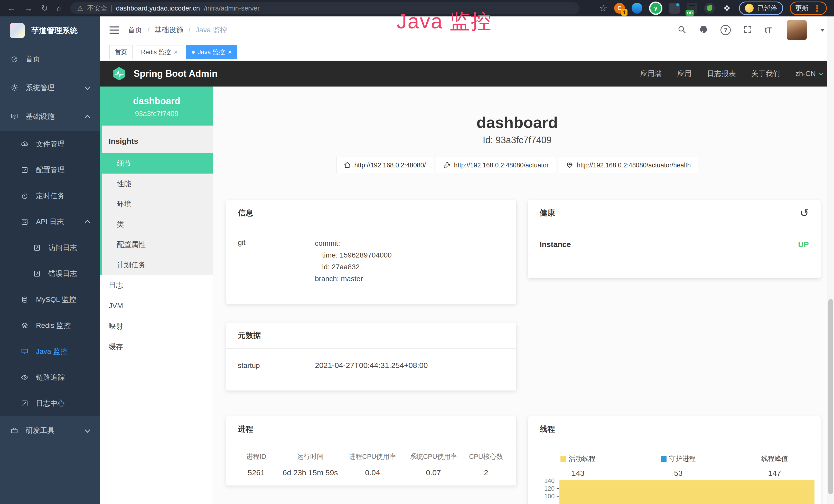 The width and height of the screenshot is (834, 504). What do you see at coordinates (748, 30) in the screenshot?
I see `fullscreen-icon` at bounding box center [748, 30].